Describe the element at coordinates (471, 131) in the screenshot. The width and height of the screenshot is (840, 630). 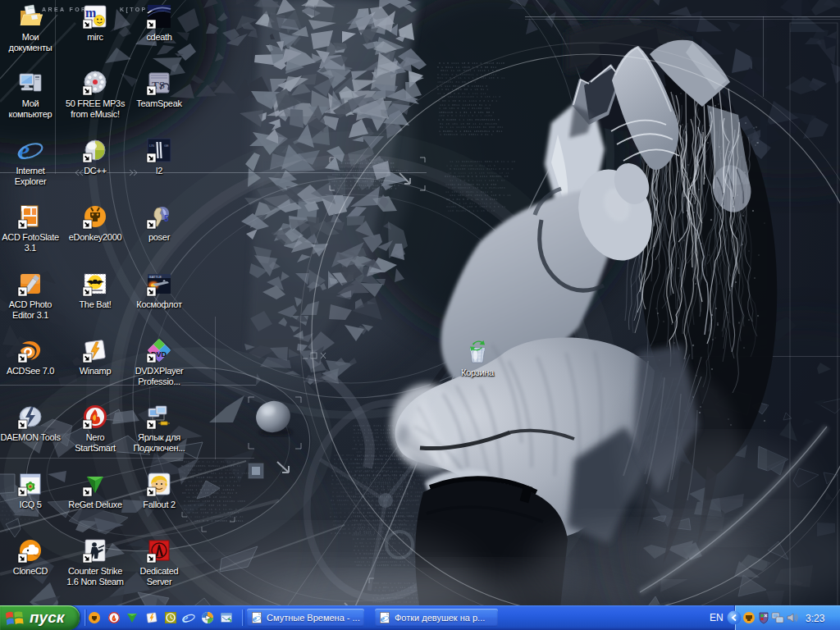
I see `svg-text:1 01001 1 1 0011 10101011 1: 1 01001 1 1 0011 10101011 1 011` at that location.